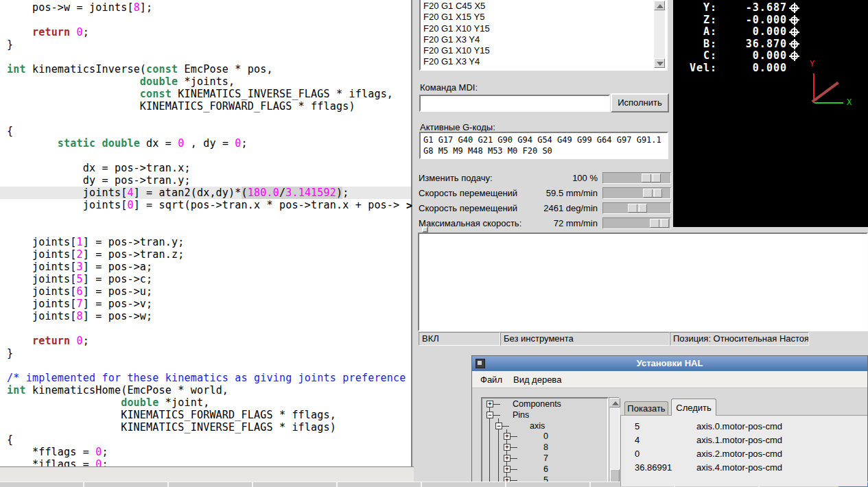 The image size is (868, 487). What do you see at coordinates (209, 353) in the screenshot?
I see `code-line: }` at bounding box center [209, 353].